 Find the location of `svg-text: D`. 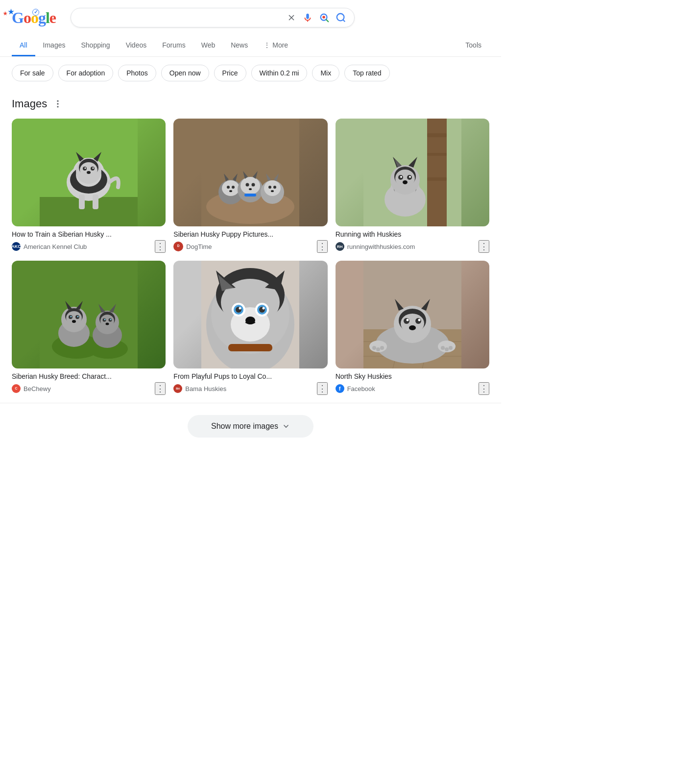

svg-text: D is located at coordinates (178, 246).